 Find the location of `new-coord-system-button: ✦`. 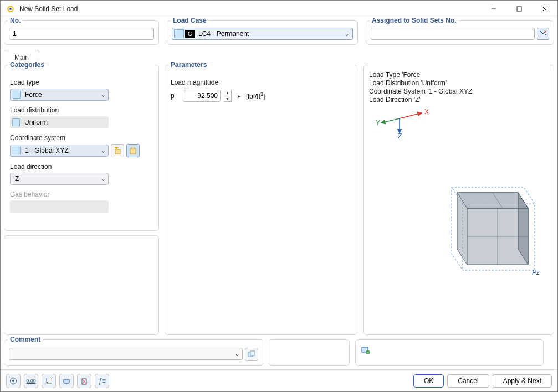

new-coord-system-button: ✦ is located at coordinates (117, 151).